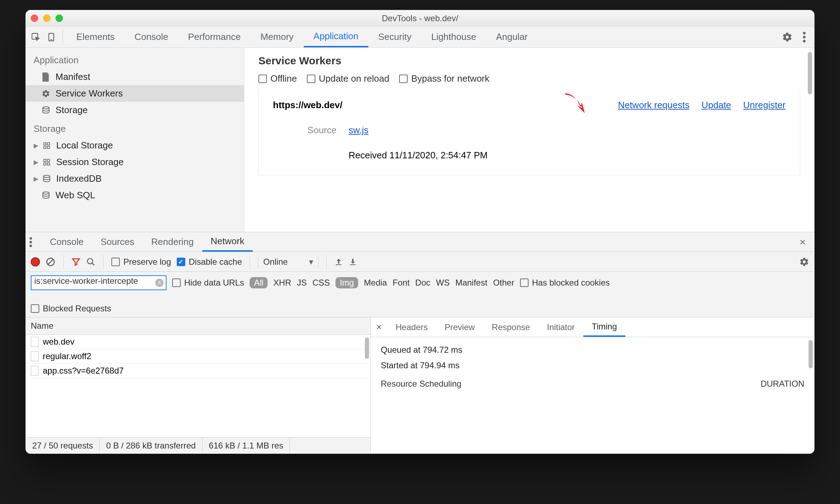 This screenshot has height=504, width=840. Describe the element at coordinates (73, 77) in the screenshot. I see `sidebar-item-label: Manifest` at that location.